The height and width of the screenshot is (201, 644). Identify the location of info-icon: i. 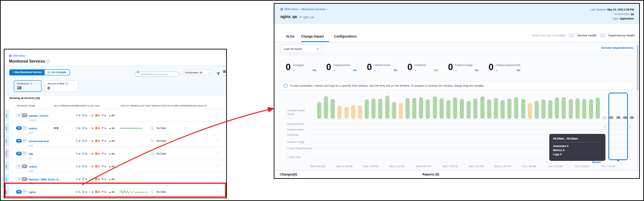
(48, 62).